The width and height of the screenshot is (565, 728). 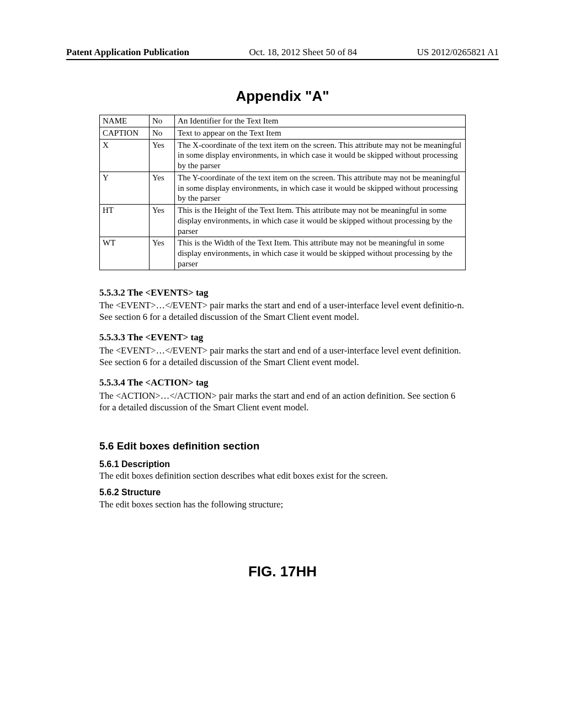 What do you see at coordinates (282, 133) in the screenshot?
I see `table-row: CAPTION No Text to appear on the Text It…` at bounding box center [282, 133].